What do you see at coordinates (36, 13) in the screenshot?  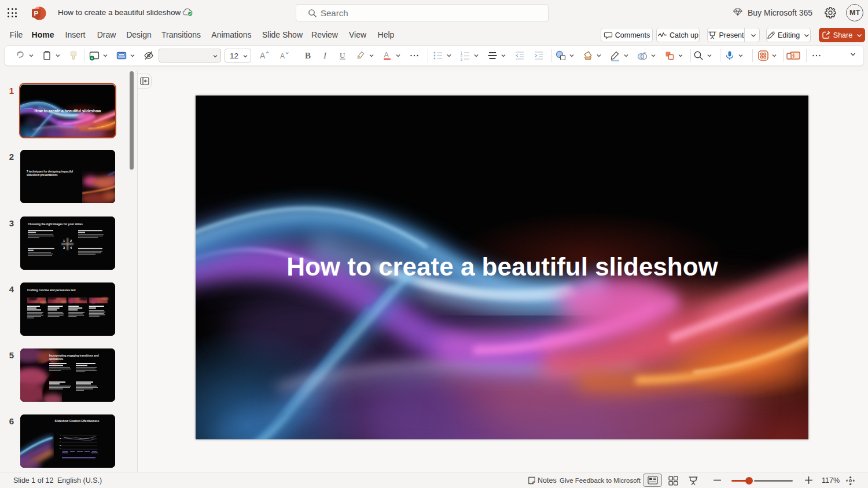 I see `svg-text: P` at bounding box center [36, 13].